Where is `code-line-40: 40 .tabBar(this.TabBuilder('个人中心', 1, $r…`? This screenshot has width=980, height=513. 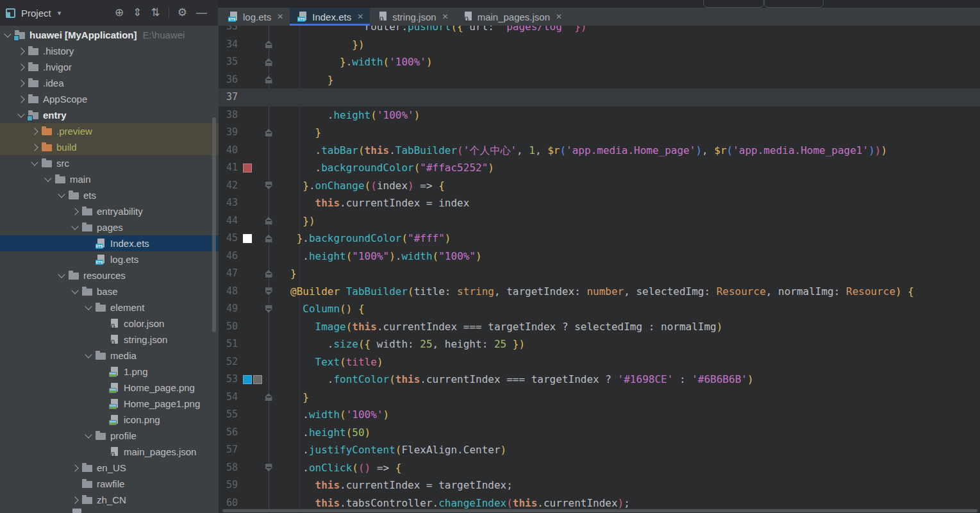 code-line-40: 40 .tabBar(this.TabBuilder('个人中心', 1, $r… is located at coordinates (599, 151).